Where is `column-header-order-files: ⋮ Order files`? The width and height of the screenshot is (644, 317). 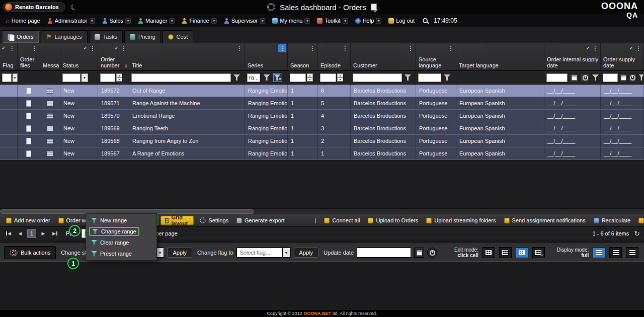 column-header-order-files: ⋮ Order files is located at coordinates (29, 57).